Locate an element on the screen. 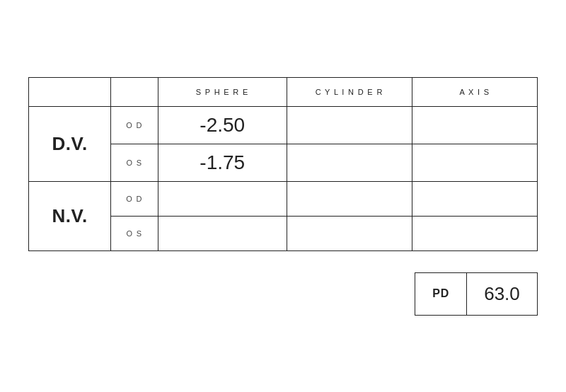  pd-label: PD is located at coordinates (441, 294).